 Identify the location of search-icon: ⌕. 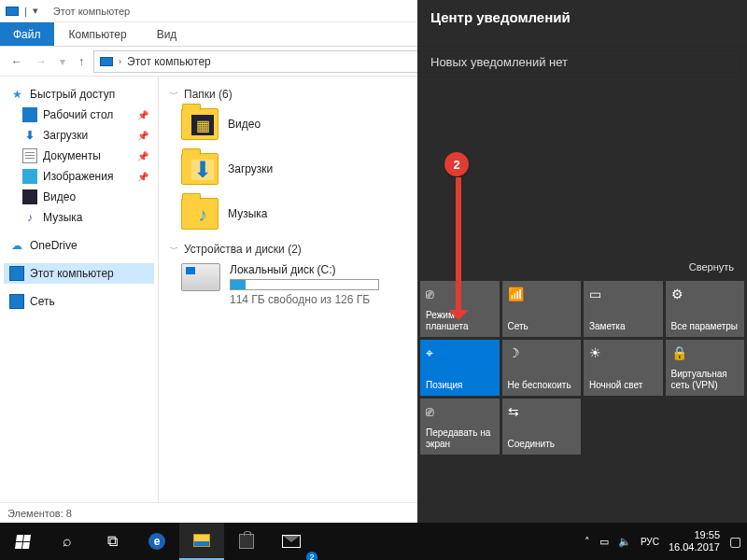
(67, 541).